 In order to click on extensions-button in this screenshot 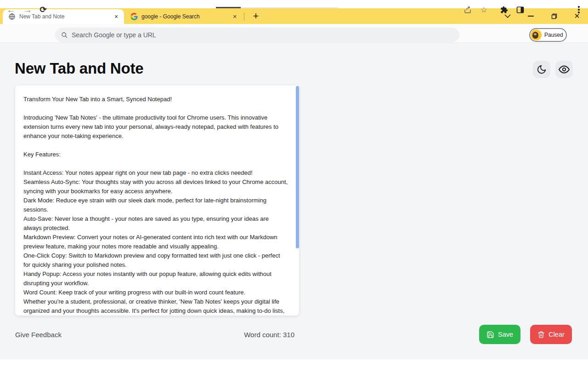, I will do `click(504, 10)`.